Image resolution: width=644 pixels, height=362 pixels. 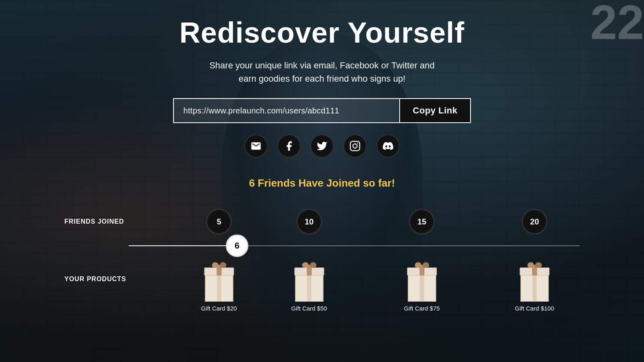 What do you see at coordinates (322, 146) in the screenshot?
I see `social-icons-row` at bounding box center [322, 146].